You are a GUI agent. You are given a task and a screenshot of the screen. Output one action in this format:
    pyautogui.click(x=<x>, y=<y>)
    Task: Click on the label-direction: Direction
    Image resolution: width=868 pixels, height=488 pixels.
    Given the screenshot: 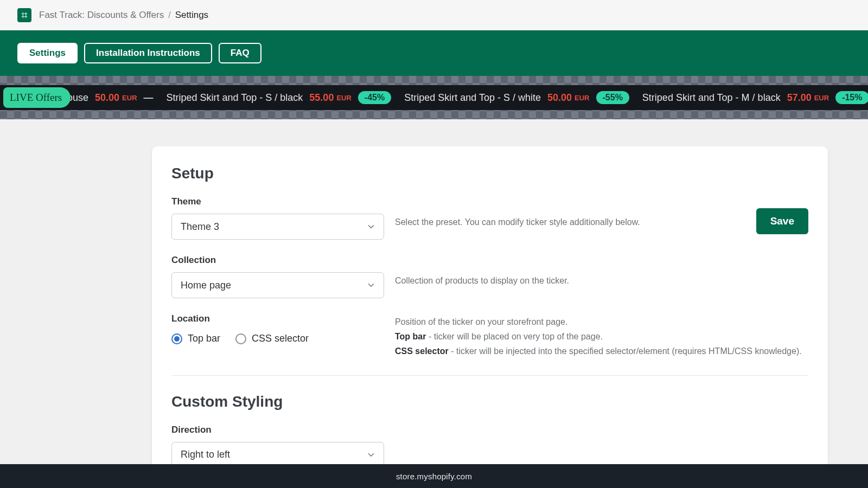 What is the action you would take?
    pyautogui.click(x=278, y=430)
    